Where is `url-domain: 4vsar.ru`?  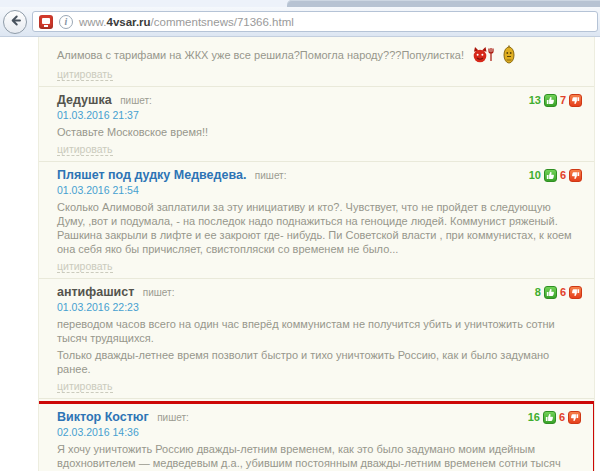 url-domain: 4vsar.ru is located at coordinates (128, 22).